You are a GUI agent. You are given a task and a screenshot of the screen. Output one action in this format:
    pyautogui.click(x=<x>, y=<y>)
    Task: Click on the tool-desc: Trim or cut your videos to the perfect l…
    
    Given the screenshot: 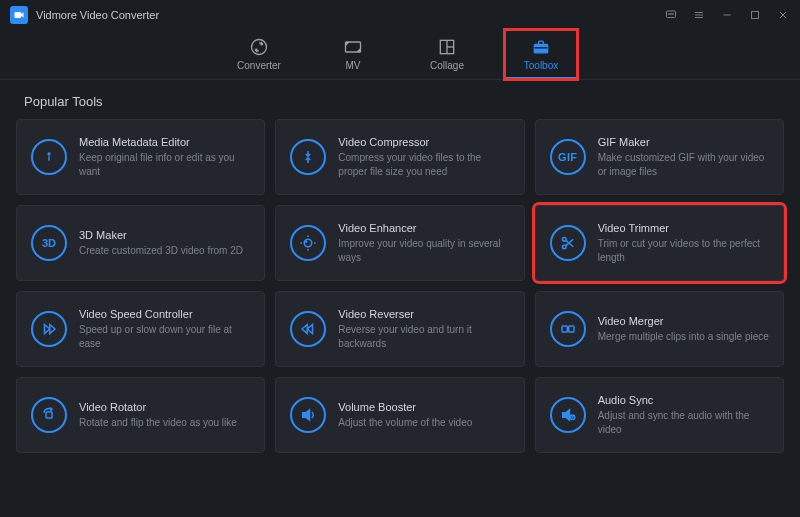 What is the action you would take?
    pyautogui.click(x=684, y=250)
    